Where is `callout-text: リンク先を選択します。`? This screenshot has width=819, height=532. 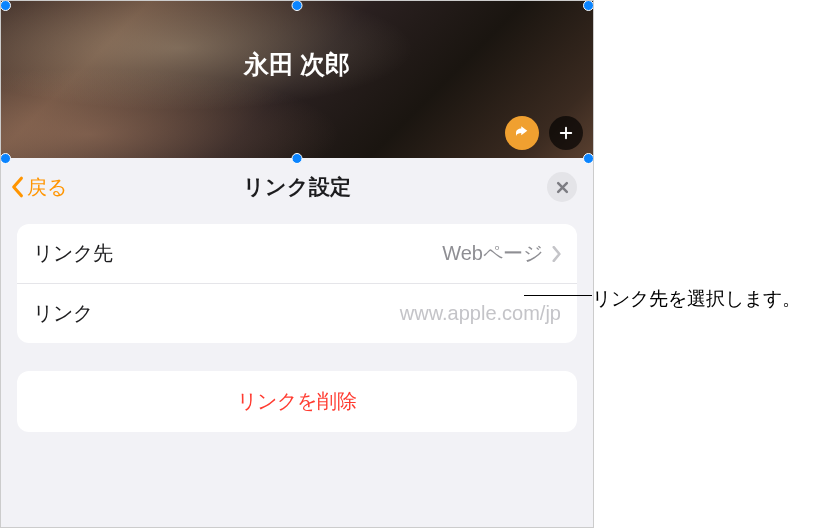
callout-text: リンク先を選択します。 is located at coordinates (696, 298).